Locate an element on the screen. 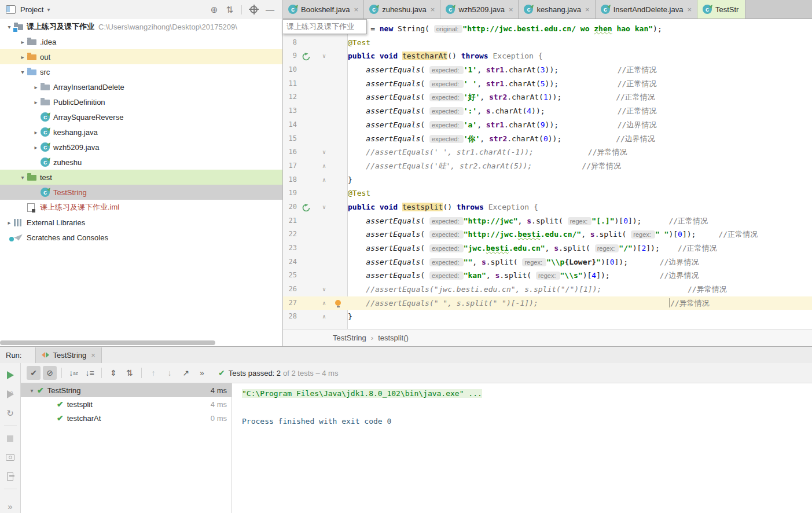 This screenshot has height=513, width=812. tree-item: ▸PublicDefinition is located at coordinates (141, 102).